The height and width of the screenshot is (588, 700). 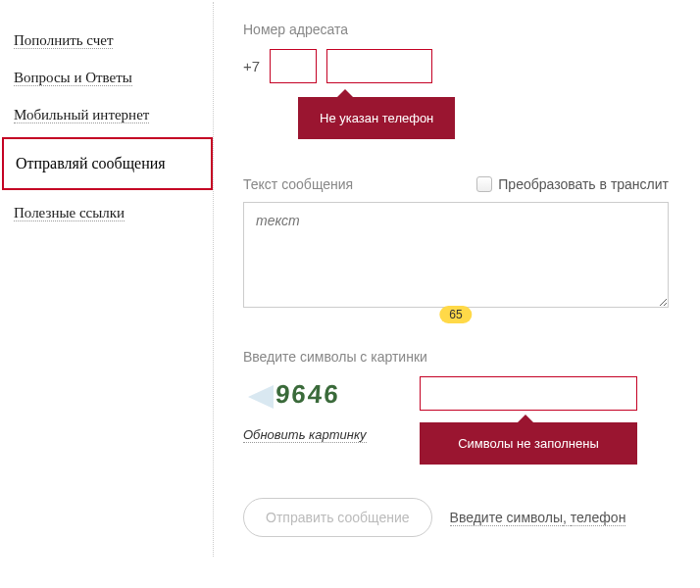 What do you see at coordinates (455, 315) in the screenshot?
I see `char-counter: 65` at bounding box center [455, 315].